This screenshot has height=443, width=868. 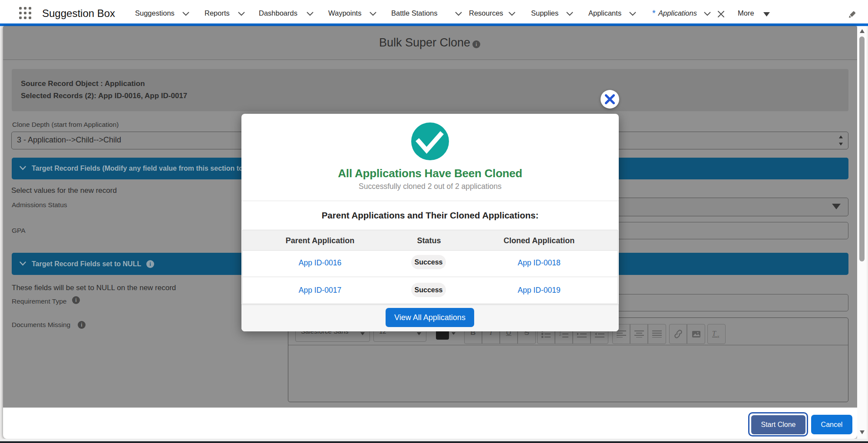 What do you see at coordinates (560, 334) in the screenshot?
I see `svg-text: 2` at bounding box center [560, 334].